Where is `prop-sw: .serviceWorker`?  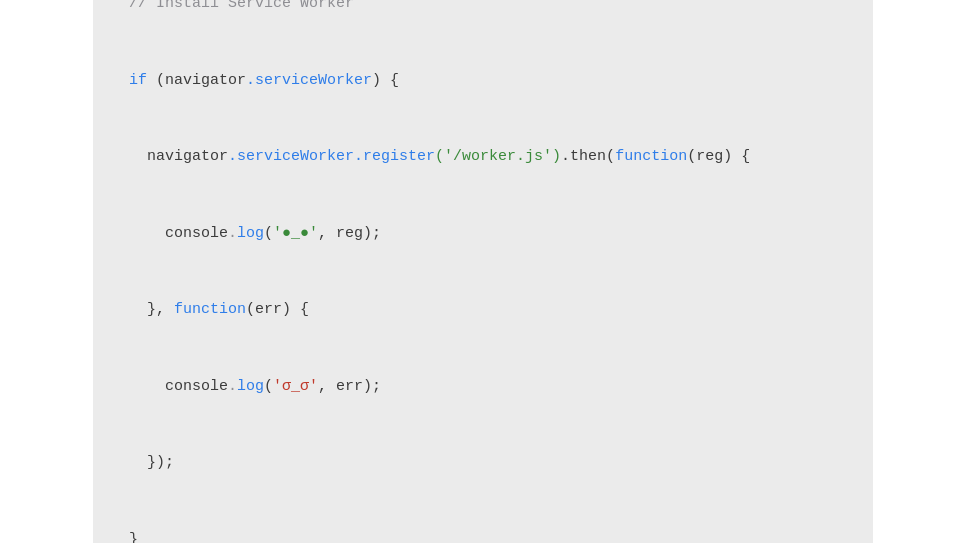
prop-sw: .serviceWorker is located at coordinates (309, 80).